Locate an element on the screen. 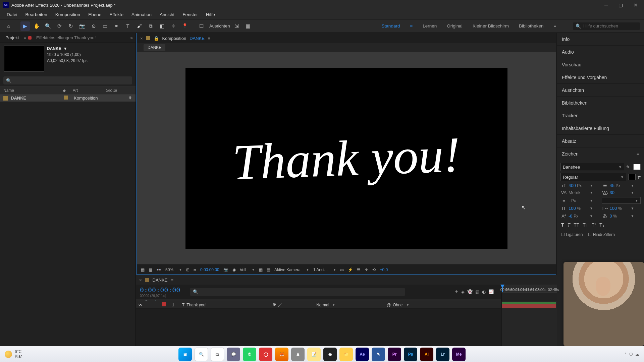  layer-switch-fx-icon: ／ is located at coordinates (280, 305).